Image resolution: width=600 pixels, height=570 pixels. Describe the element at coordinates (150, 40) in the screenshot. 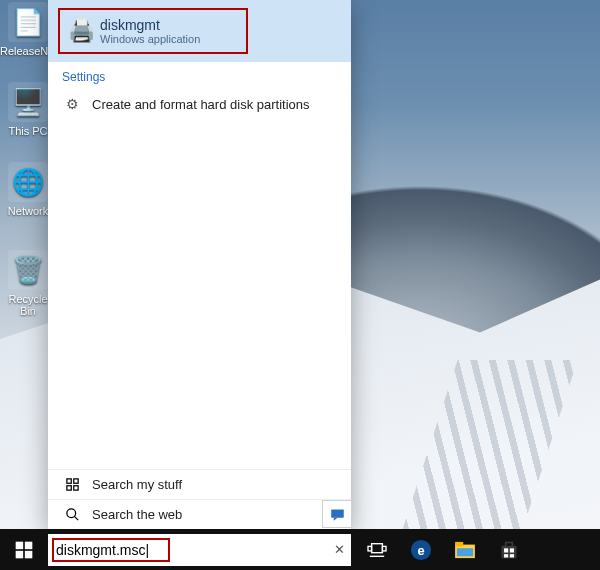

I see `best-match-subtitle: Windows application` at that location.